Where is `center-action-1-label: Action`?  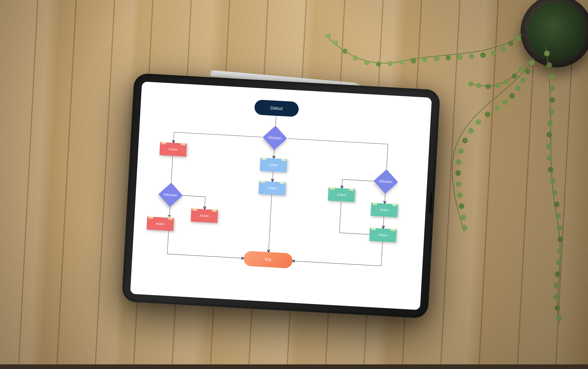 center-action-1-label: Action is located at coordinates (273, 165).